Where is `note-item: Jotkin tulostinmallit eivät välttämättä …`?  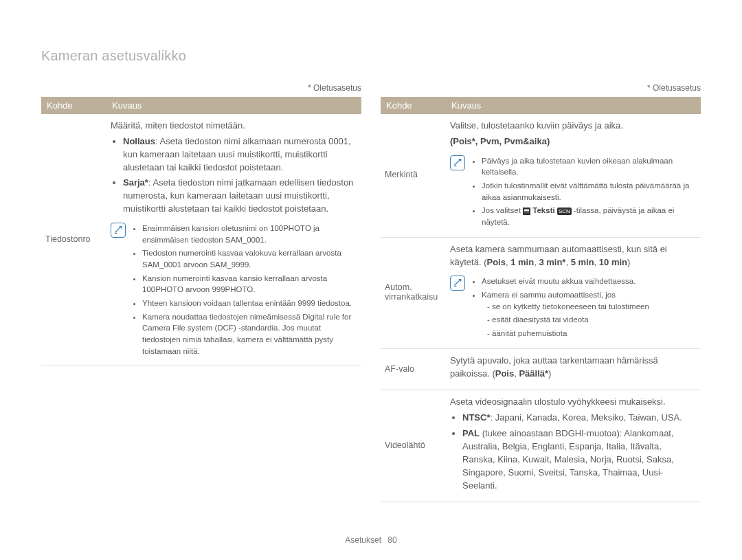 note-item: Jotkin tulostinmallit eivät välttämättä … is located at coordinates (589, 191).